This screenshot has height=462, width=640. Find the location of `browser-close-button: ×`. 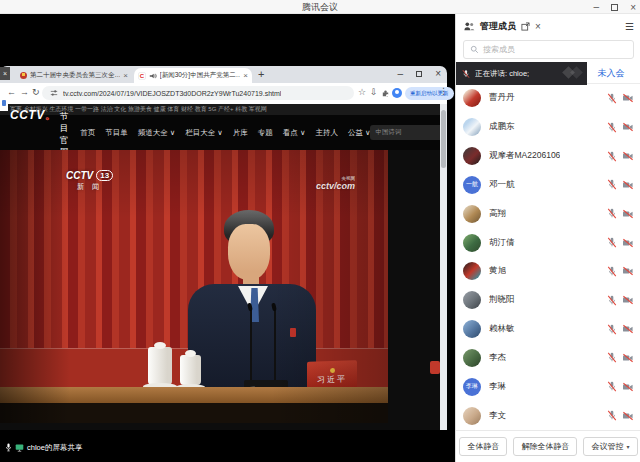

browser-close-button: × is located at coordinates (438, 74).